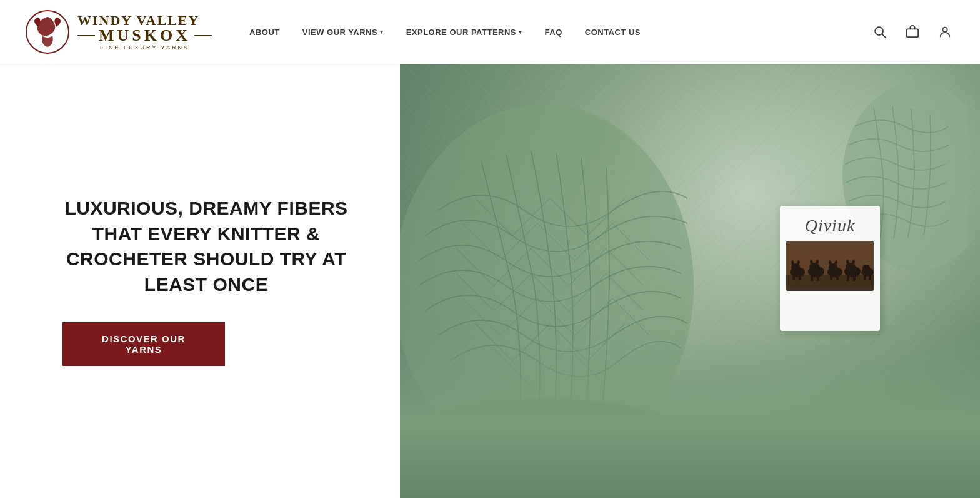  I want to click on patterns-dropdown-chevron: ▾, so click(521, 32).